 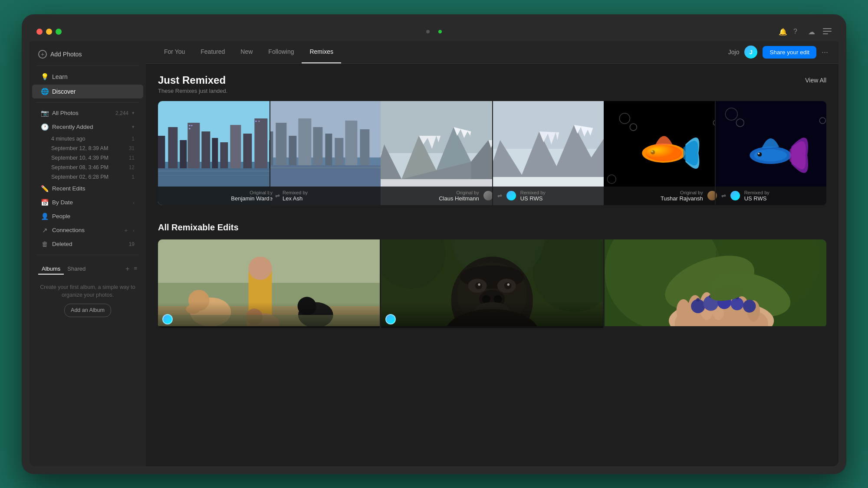 I want to click on sidebar-item-deleted: 🗑 Deleted 19, so click(x=88, y=244).